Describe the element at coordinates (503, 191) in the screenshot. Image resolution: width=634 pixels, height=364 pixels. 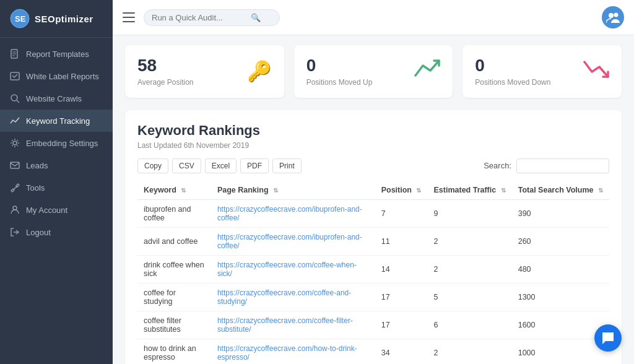
I see `sort-traffic-icon: ⇅` at that location.